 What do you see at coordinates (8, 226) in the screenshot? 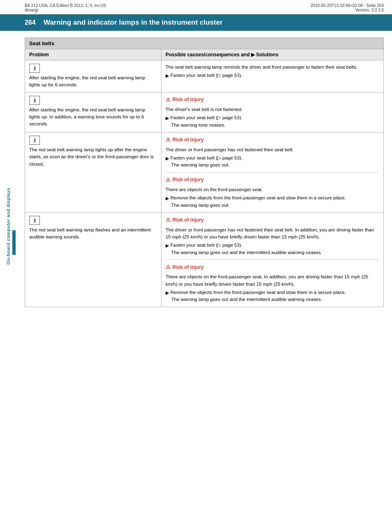
I see `side-label-container: On-board computer and displays` at bounding box center [8, 226].